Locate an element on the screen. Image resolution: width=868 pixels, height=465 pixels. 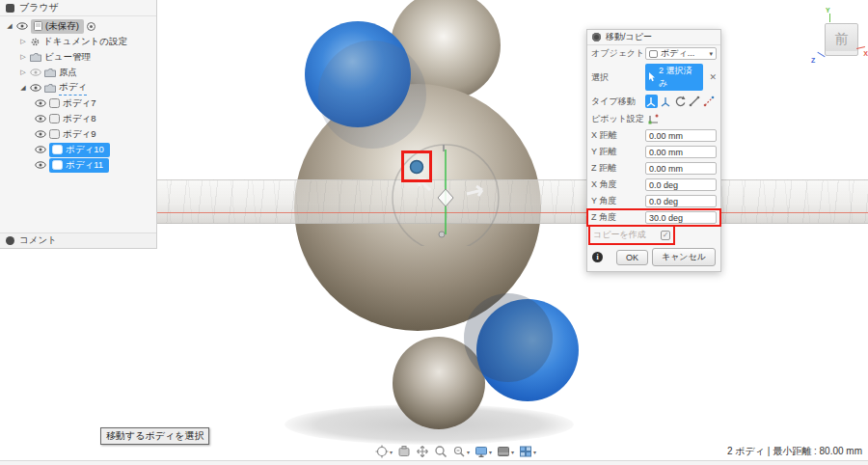
pivot-row: ピボット設定 is located at coordinates (654, 119).